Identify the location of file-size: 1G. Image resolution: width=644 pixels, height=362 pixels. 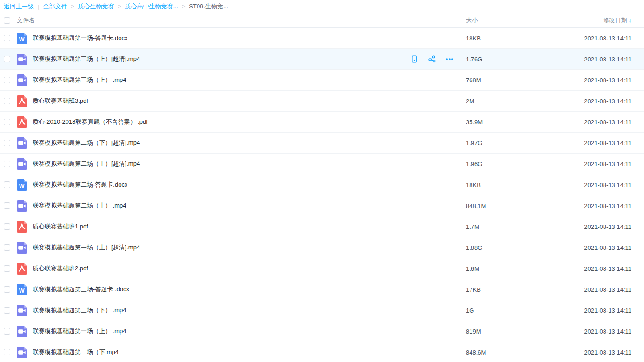
(524, 311).